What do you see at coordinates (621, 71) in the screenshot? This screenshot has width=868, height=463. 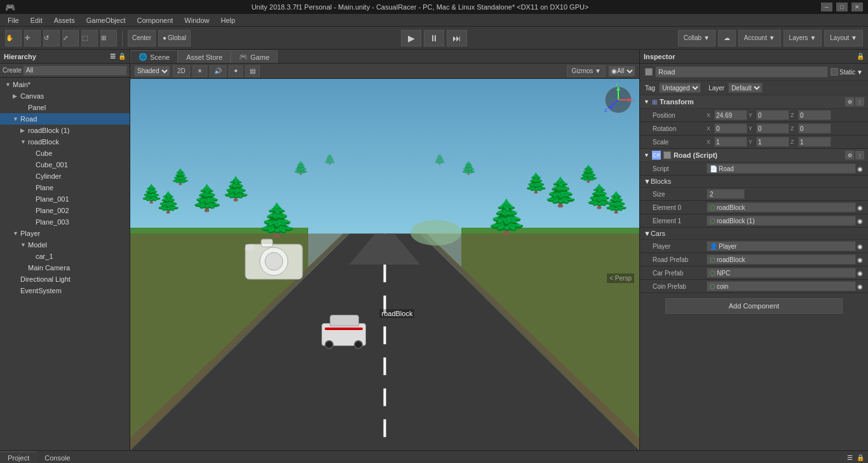 I see `all-select: ◉All` at bounding box center [621, 71].